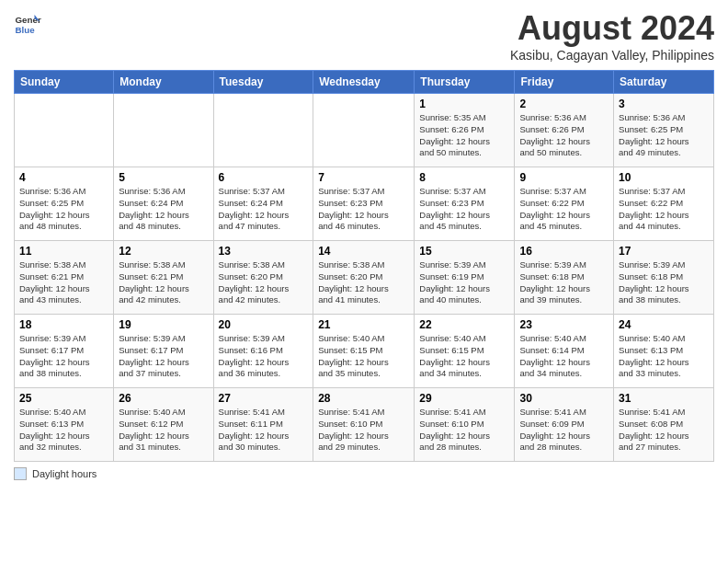  Describe the element at coordinates (364, 278) in the screenshot. I see `calendar-cell: 14Sunrise: 5:38 AM Sunset: 6:20 PM Dayli…` at that location.